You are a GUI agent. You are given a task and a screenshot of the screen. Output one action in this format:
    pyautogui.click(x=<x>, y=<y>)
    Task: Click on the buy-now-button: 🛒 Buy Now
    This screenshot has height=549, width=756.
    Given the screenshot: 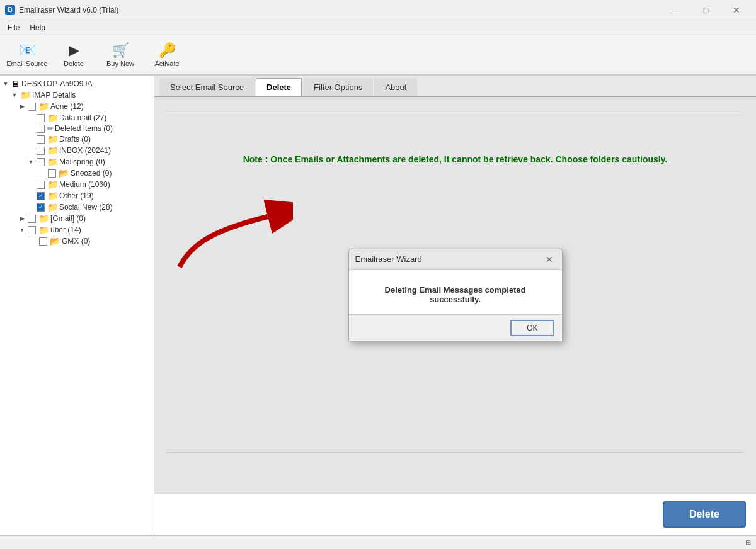 What is the action you would take?
    pyautogui.click(x=120, y=55)
    